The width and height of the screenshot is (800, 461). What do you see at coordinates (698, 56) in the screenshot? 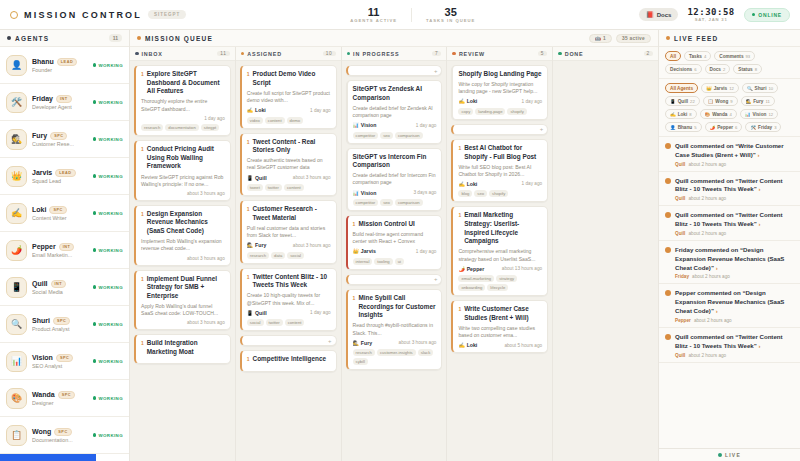
I see `filter-chip: Tasks 4` at bounding box center [698, 56].